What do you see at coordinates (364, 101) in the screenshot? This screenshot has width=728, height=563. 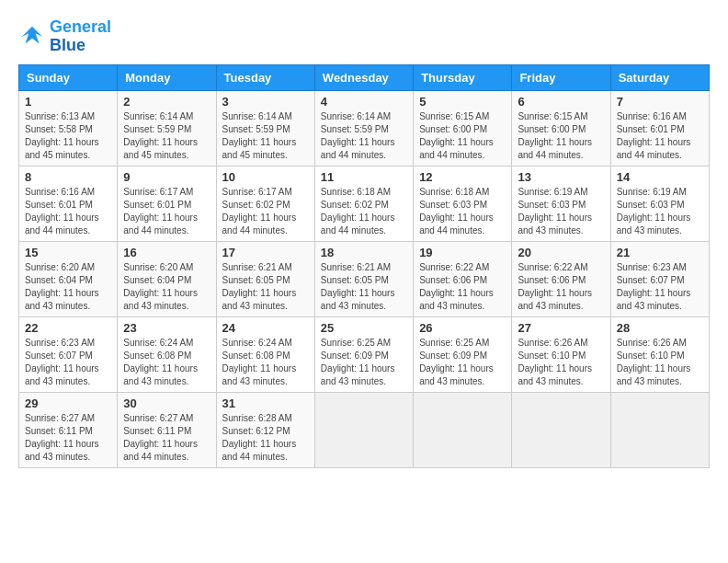 I see `day-number: 4` at bounding box center [364, 101].